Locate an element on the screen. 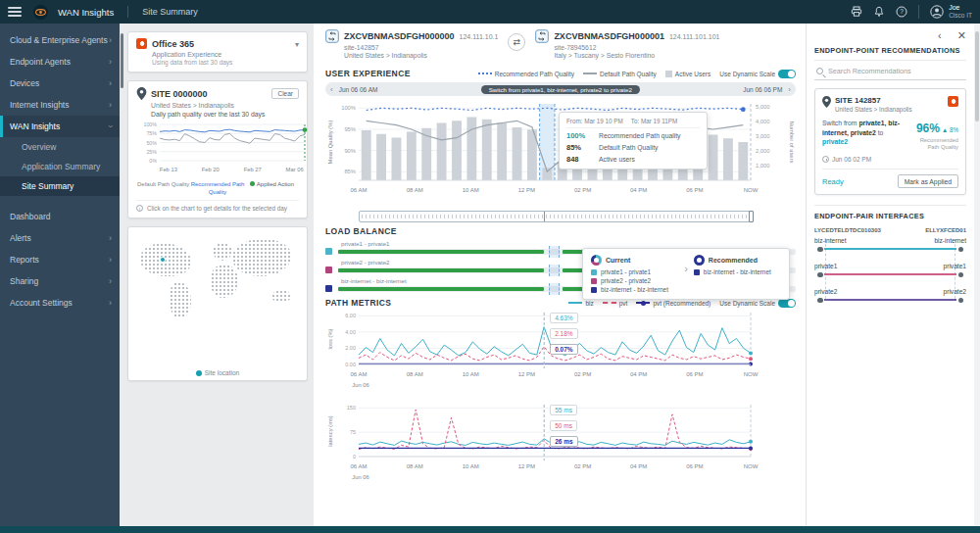 This screenshot has height=533, width=980. svg-text: 0% is located at coordinates (153, 161).